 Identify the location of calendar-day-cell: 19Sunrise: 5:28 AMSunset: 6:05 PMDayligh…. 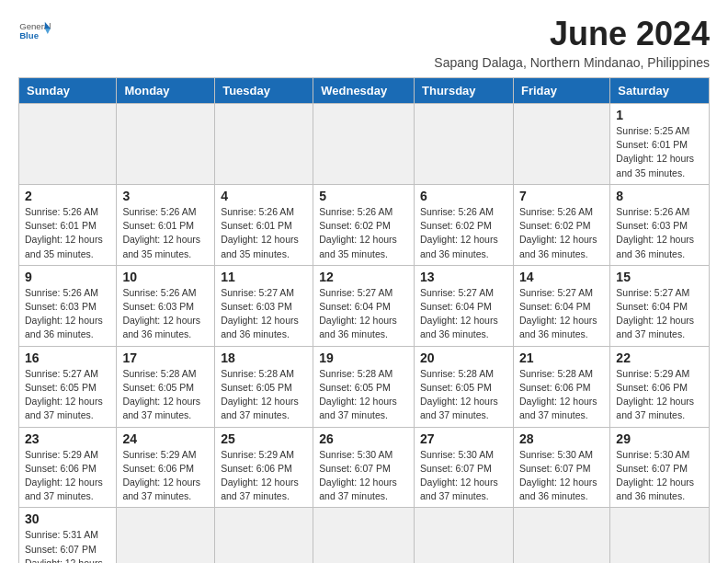
(364, 386).